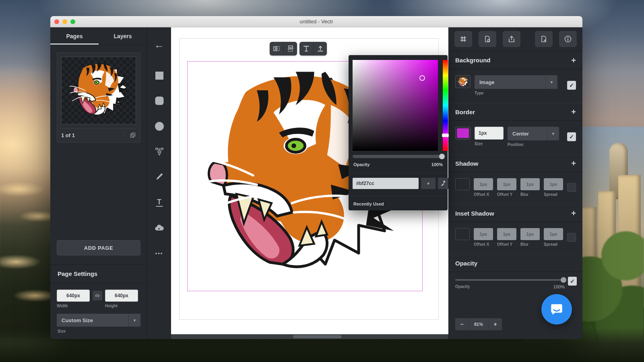  I want to click on duplicate-icon, so click(133, 135).